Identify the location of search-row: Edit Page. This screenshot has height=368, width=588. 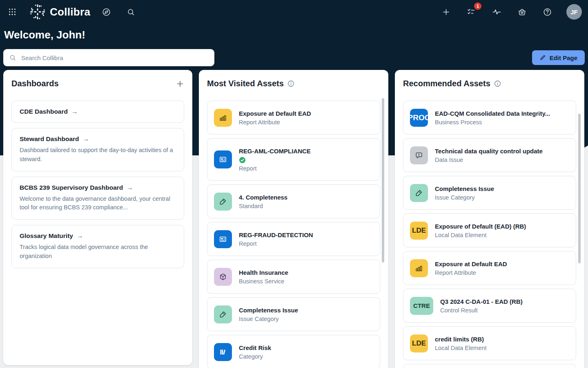
(294, 58).